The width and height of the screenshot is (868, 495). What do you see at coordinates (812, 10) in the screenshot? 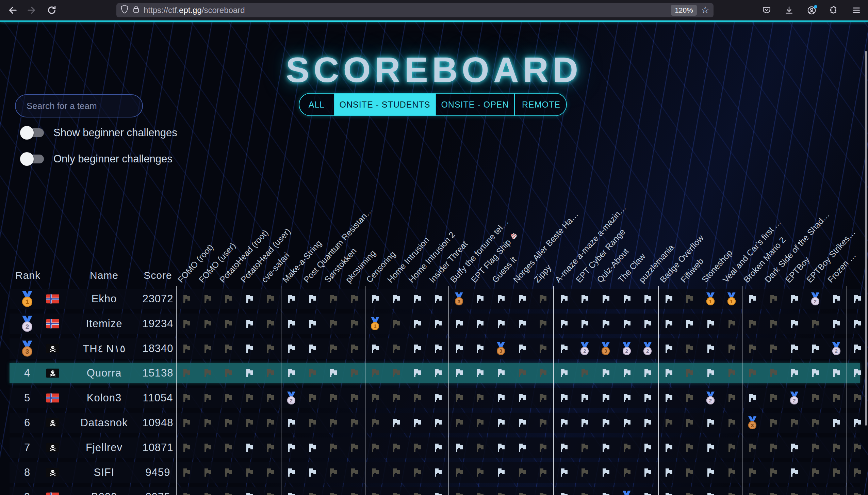
I see `account-icon` at bounding box center [812, 10].